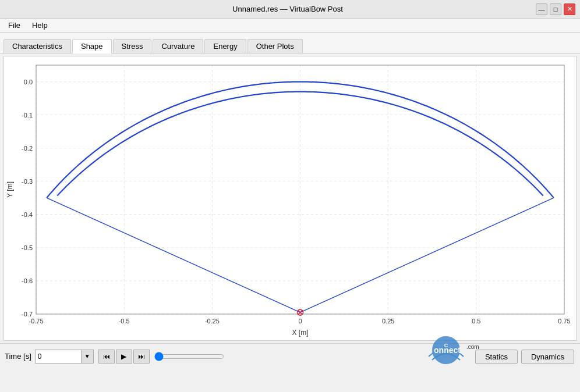  Describe the element at coordinates (556, 9) in the screenshot. I see `window-controls: — □ ✕` at that location.